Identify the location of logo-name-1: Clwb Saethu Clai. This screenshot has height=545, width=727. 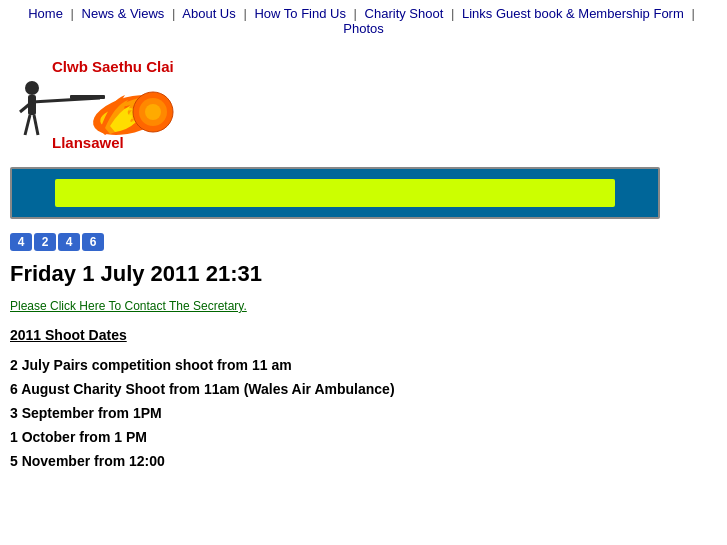
(113, 66).